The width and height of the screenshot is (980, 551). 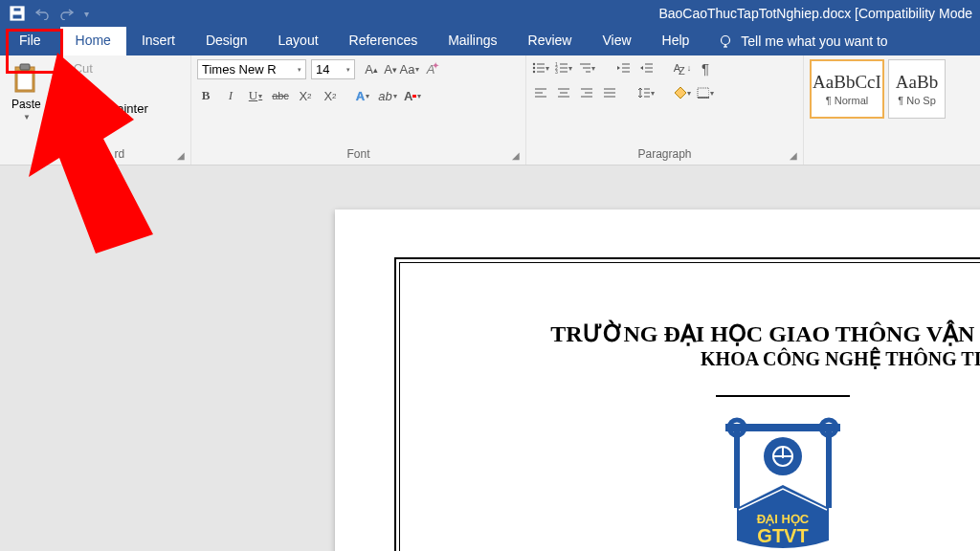 What do you see at coordinates (388, 96) in the screenshot?
I see `highlight-button: ab▾` at bounding box center [388, 96].